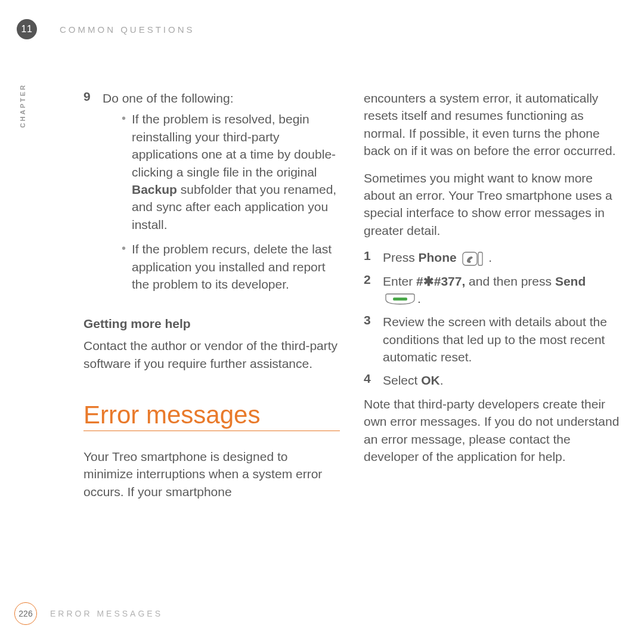  I want to click on body-paragraph: Contact the author or vendor of the thir…, so click(212, 354).